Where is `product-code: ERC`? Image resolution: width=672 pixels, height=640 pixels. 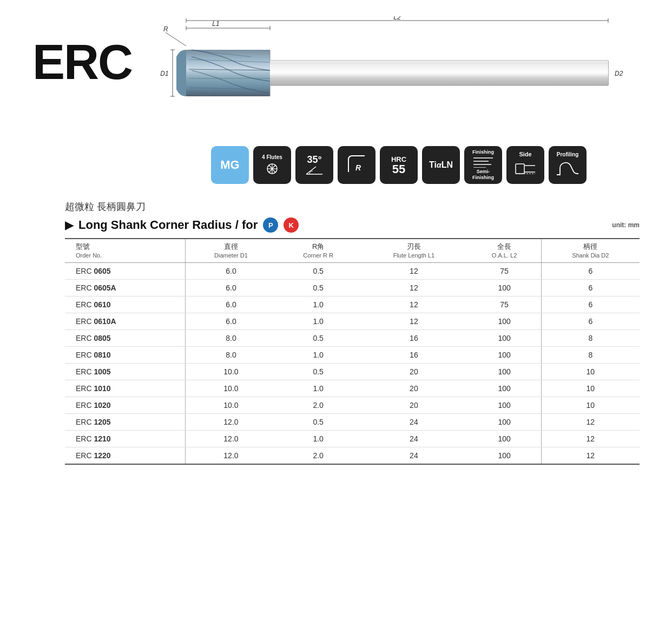 product-code: ERC is located at coordinates (82, 62).